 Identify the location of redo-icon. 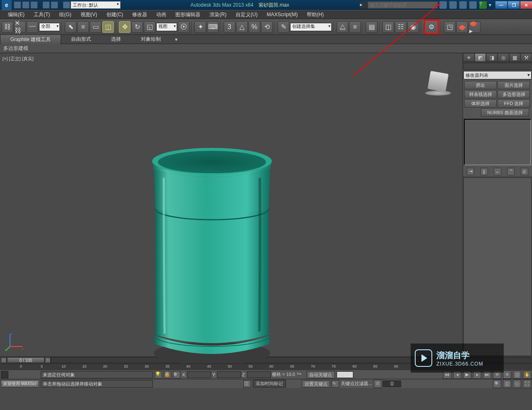
(54, 5).